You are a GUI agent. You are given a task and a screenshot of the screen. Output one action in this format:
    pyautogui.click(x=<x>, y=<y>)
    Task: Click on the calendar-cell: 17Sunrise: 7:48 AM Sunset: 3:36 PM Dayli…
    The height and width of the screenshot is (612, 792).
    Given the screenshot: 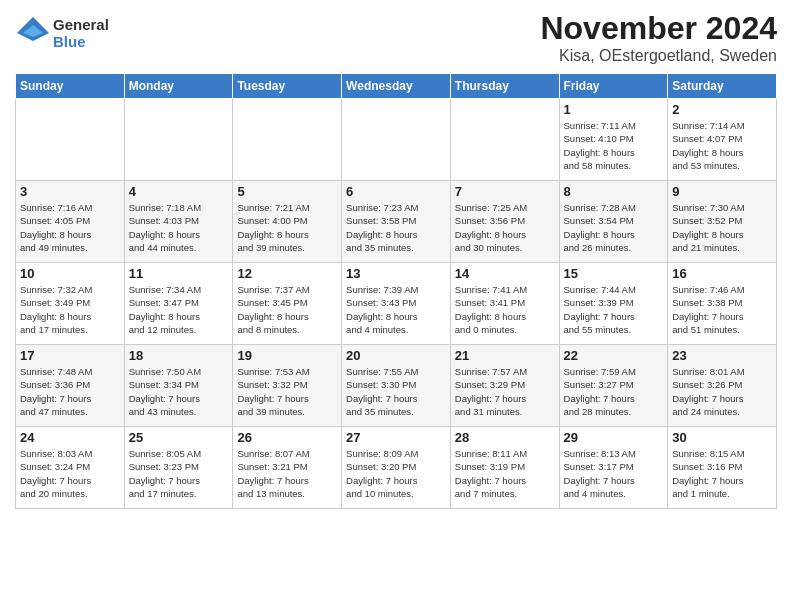 What is the action you would take?
    pyautogui.click(x=70, y=386)
    